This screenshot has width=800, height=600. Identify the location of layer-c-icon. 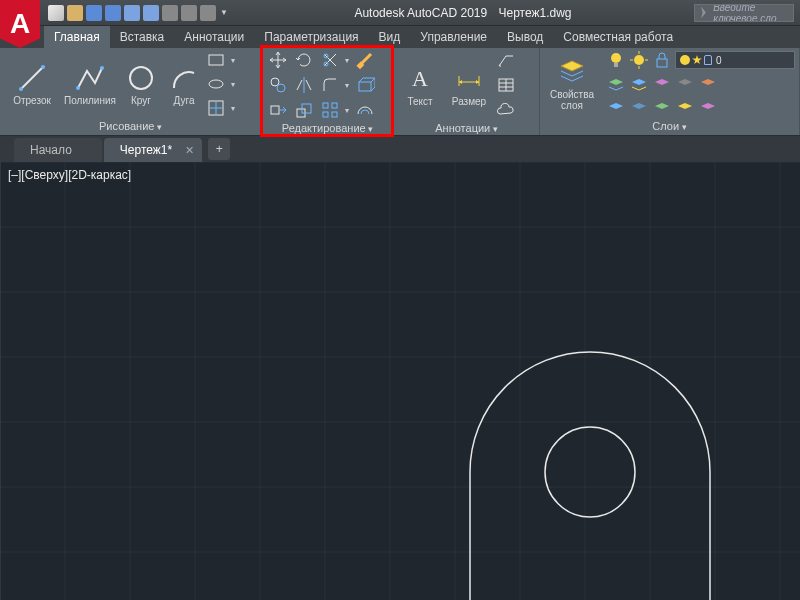
(662, 108).